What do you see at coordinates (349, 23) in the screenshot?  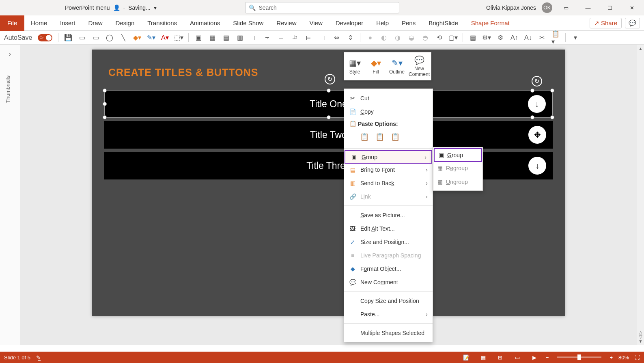 I see `tab-developer: Developer` at bounding box center [349, 23].